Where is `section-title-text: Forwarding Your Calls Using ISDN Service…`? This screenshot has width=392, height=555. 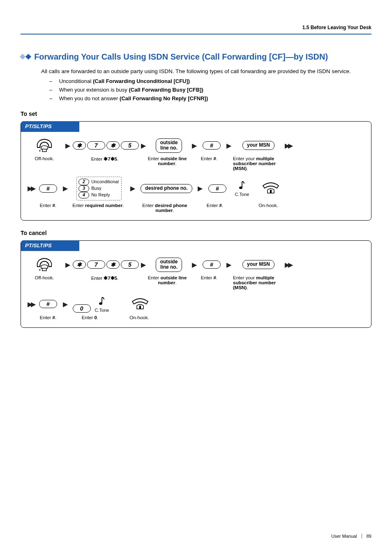 section-title-text: Forwarding Your Calls Using ISDN Service… is located at coordinates (181, 57).